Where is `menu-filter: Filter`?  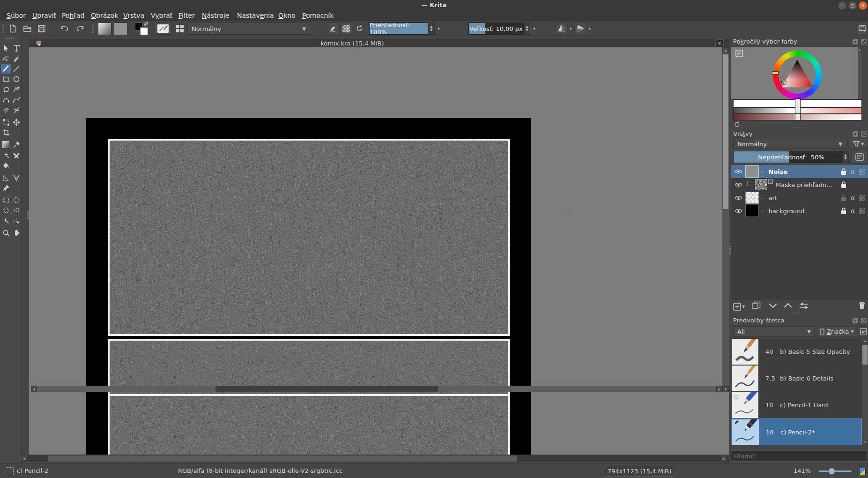 menu-filter: Filter is located at coordinates (186, 16).